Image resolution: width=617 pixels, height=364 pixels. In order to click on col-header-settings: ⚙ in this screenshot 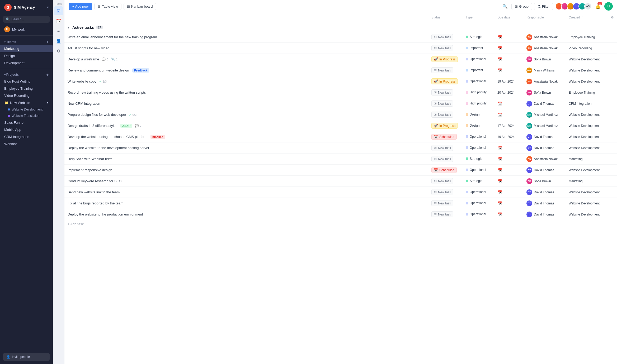, I will do `click(613, 17)`.